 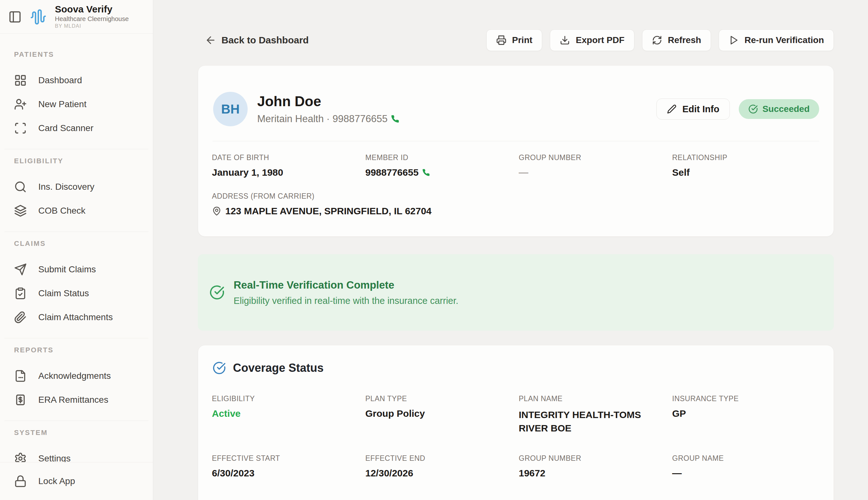 I want to click on app-logo-waveform-icon, so click(x=38, y=17).